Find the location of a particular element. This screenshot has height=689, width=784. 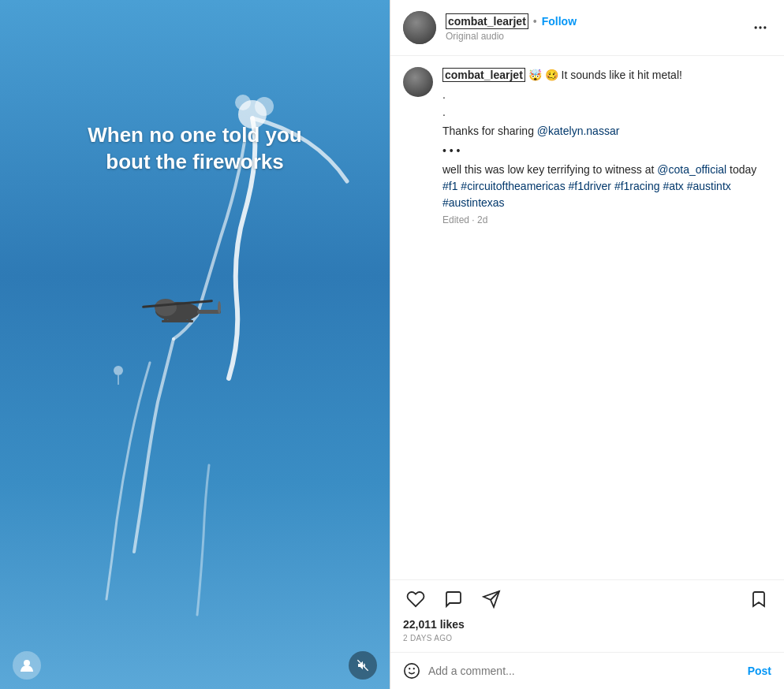

helicopter-icon is located at coordinates (177, 307).